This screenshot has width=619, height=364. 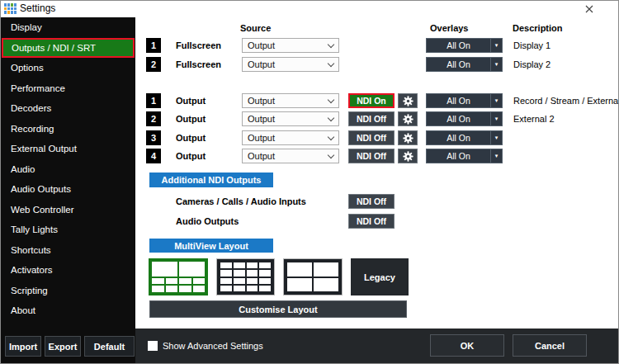 What do you see at coordinates (68, 129) in the screenshot?
I see `sidebar-item-recording: Recording` at bounding box center [68, 129].